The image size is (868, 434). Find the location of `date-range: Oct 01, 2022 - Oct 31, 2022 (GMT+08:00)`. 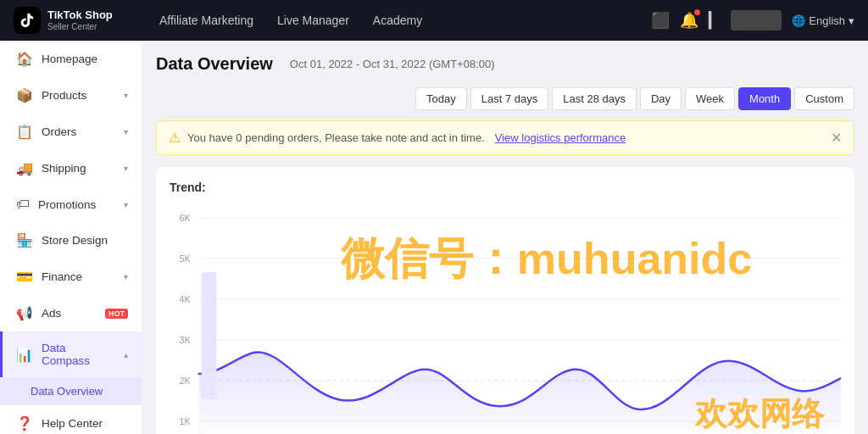

date-range: Oct 01, 2022 - Oct 31, 2022 (GMT+08:00) is located at coordinates (392, 64).